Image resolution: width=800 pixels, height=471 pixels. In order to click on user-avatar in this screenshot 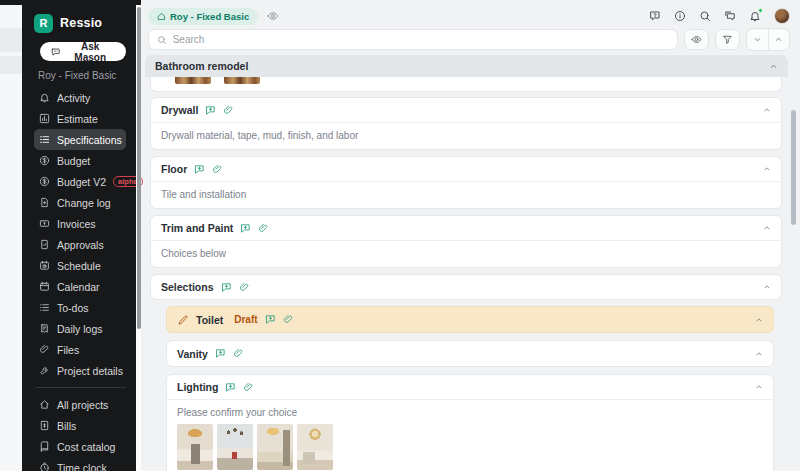, I will do `click(782, 16)`.